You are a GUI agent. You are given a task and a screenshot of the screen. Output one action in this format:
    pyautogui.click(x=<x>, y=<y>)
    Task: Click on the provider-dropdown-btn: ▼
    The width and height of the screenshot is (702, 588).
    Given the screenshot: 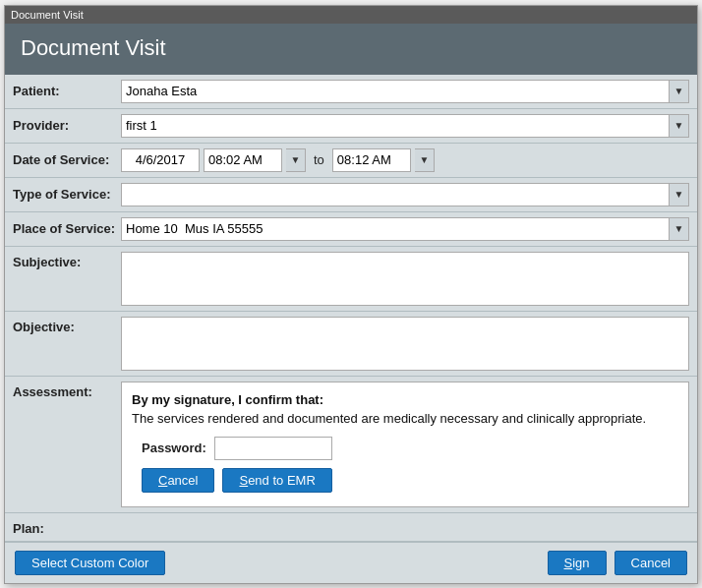 What is the action you would take?
    pyautogui.click(x=679, y=126)
    